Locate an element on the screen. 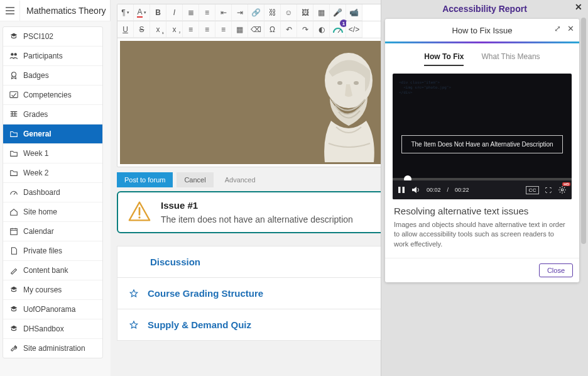  report-title: Accessibility Report is located at coordinates (485, 9).